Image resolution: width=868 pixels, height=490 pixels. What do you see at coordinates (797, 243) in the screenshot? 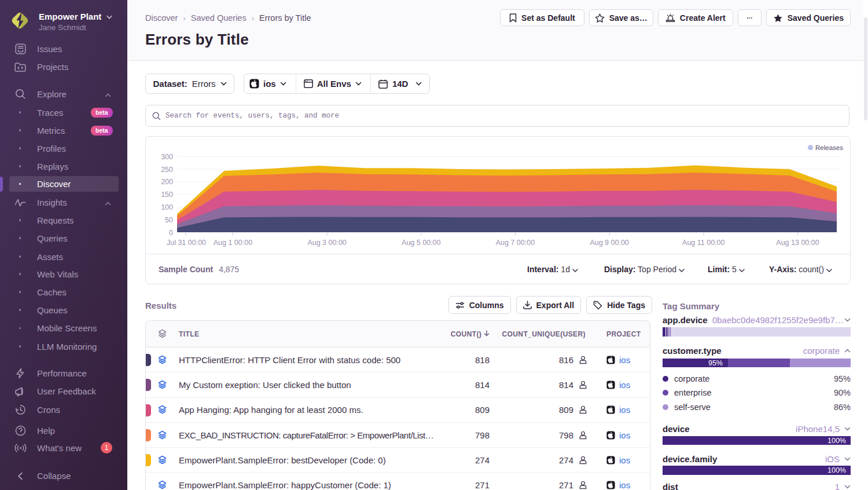
I see `svg-text: Aug 13 00:00` at bounding box center [797, 243].